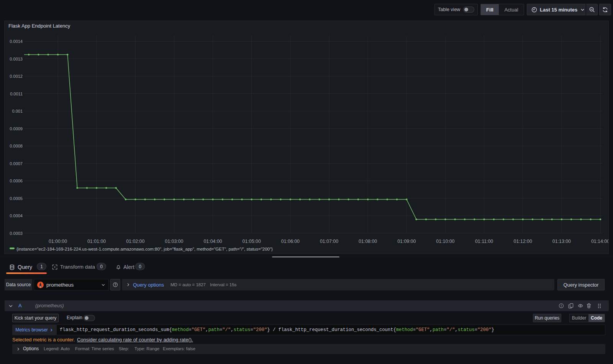 The image size is (613, 364). I want to click on svg-text: 0.0009, so click(16, 129).